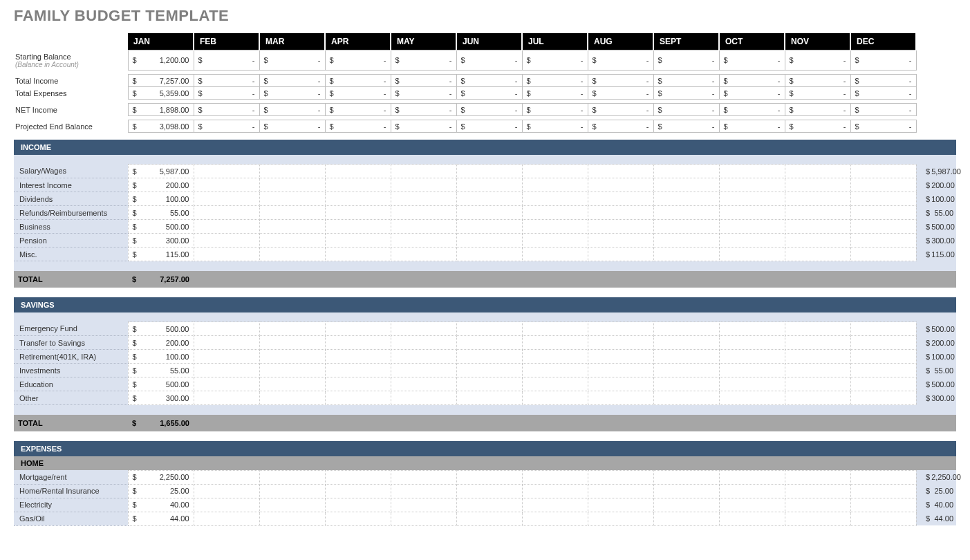 Image resolution: width=970 pixels, height=560 pixels. Describe the element at coordinates (160, 254) in the screenshot. I see `line-cell: $115.00` at that location.